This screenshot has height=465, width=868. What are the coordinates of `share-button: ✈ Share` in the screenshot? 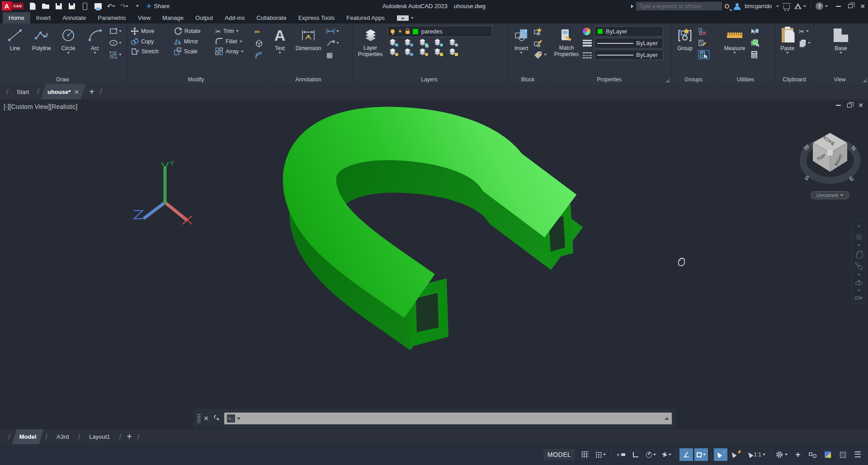 It's located at (158, 6).